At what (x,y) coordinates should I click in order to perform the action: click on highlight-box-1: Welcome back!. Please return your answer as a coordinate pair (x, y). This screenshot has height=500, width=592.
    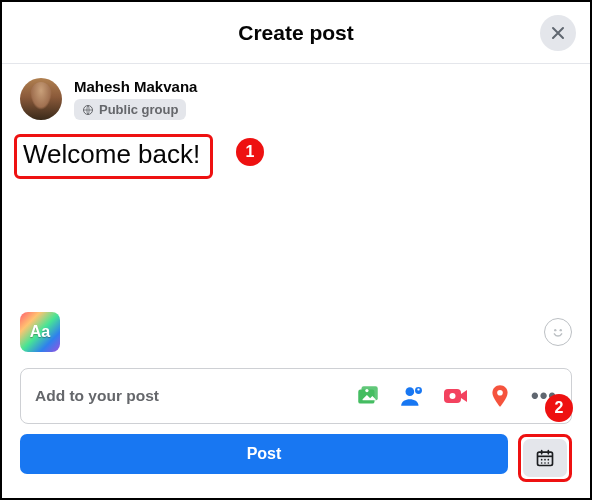
    Looking at the image, I should click on (114, 156).